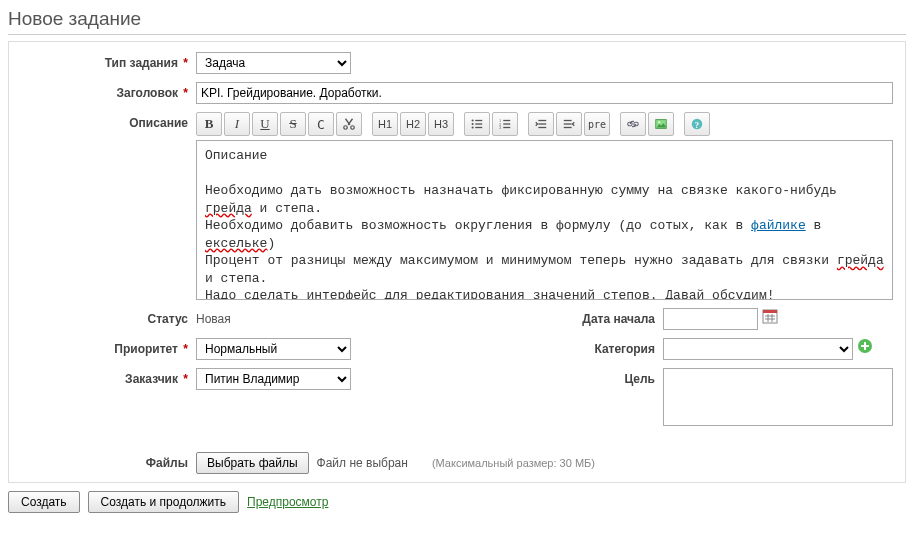 The width and height of the screenshot is (914, 539). I want to click on subject-input, so click(544, 93).